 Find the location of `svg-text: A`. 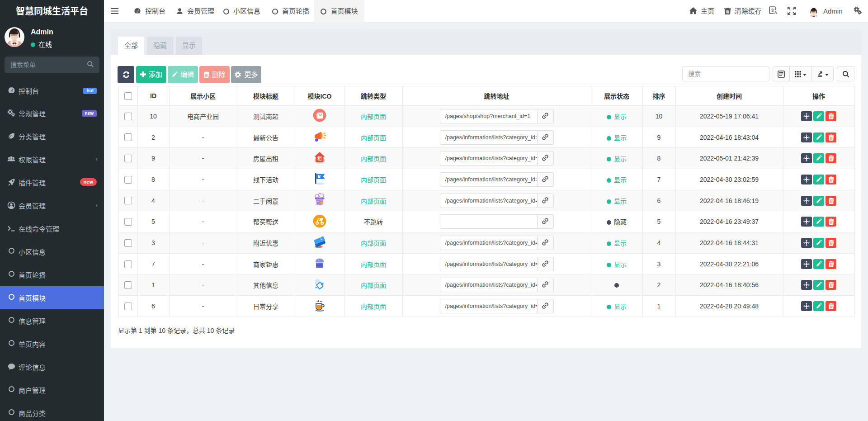

svg-text: A is located at coordinates (776, 13).